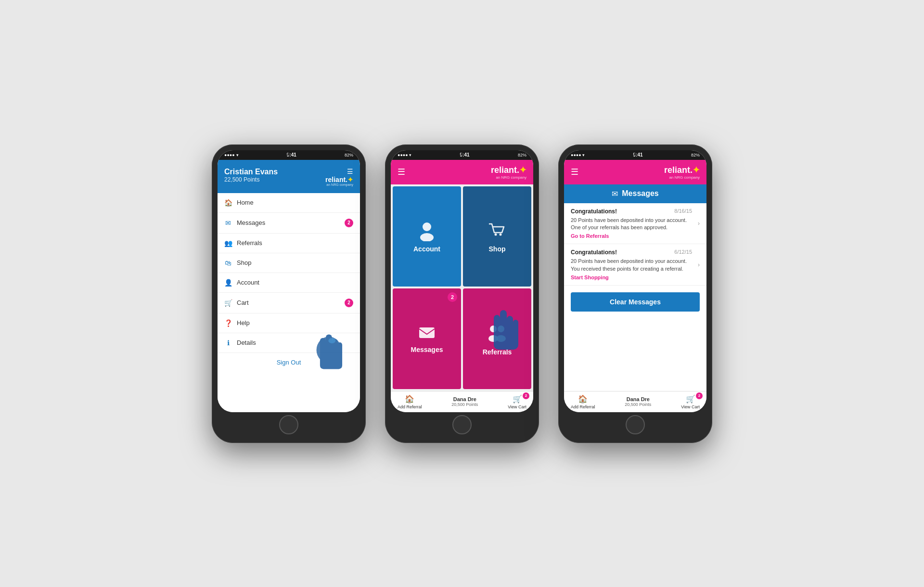 The image size is (924, 587). Describe the element at coordinates (691, 399) in the screenshot. I see `cart-icon-3: 🛒` at that location.